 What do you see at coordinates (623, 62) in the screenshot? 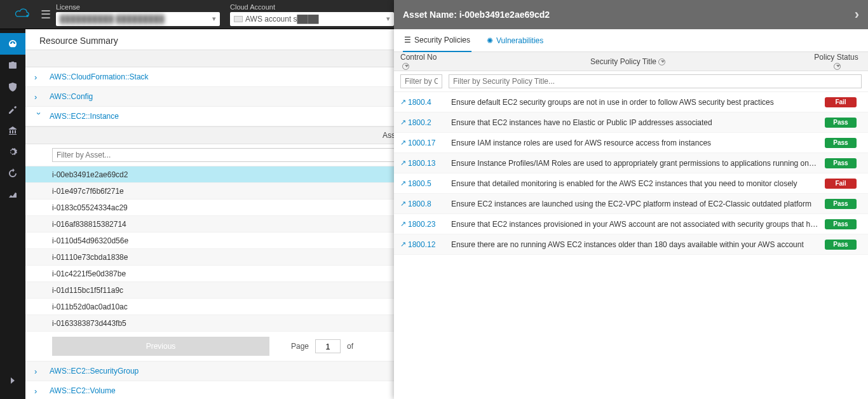
I see `policy-title-header: Security Policy Title` at bounding box center [623, 62].